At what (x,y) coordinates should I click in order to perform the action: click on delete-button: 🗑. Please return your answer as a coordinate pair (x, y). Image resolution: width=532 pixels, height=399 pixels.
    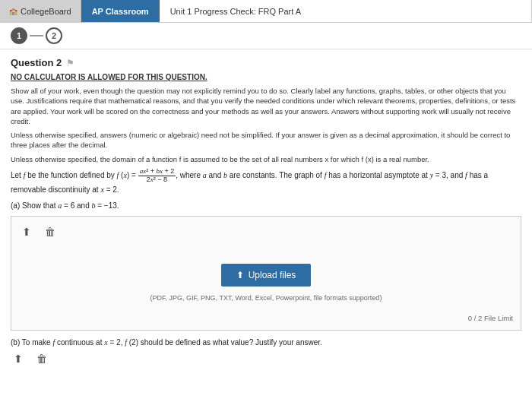
    Looking at the image, I should click on (50, 232).